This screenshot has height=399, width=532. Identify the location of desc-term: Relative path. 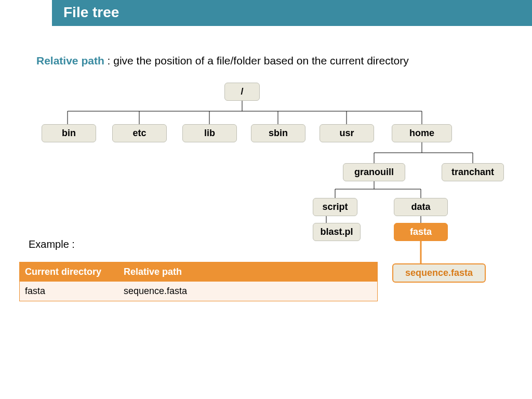
(71, 60).